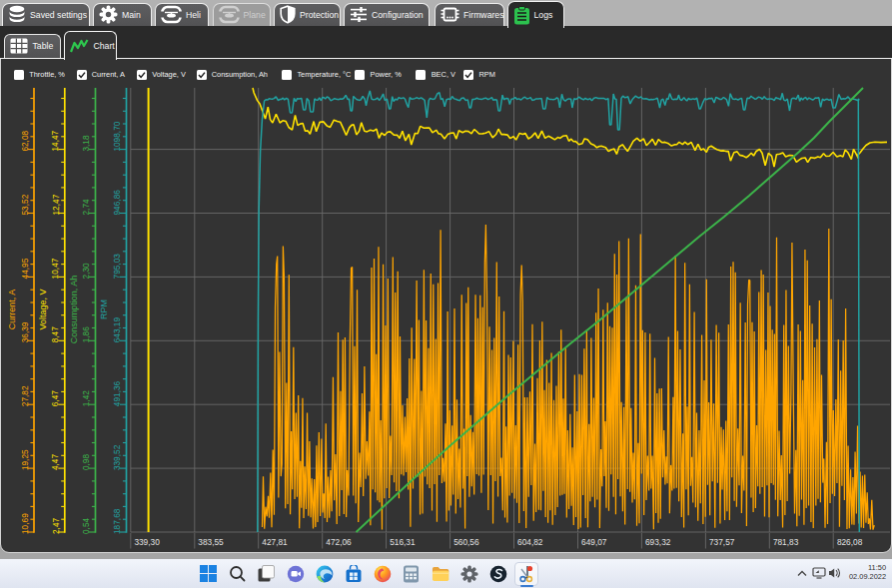 The width and height of the screenshot is (892, 588). Describe the element at coordinates (86, 272) in the screenshot. I see `svg-text: 2,30` at that location.